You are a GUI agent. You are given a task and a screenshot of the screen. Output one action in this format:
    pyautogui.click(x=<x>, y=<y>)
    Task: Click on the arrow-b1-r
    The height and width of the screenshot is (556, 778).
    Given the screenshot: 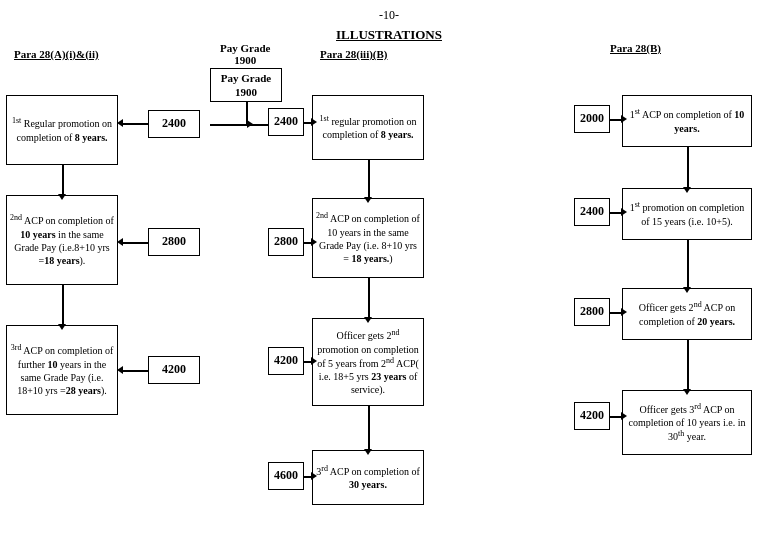 What is the action you would take?
    pyautogui.click(x=308, y=123)
    